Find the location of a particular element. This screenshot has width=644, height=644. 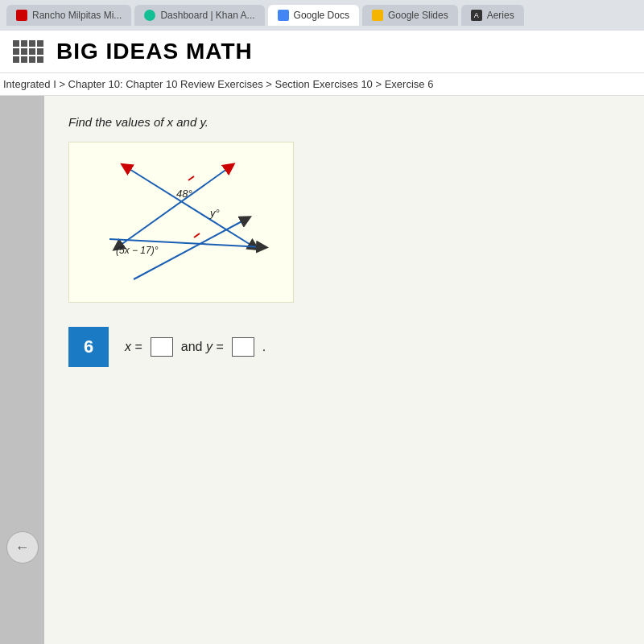

exercise-number: 6 is located at coordinates (89, 347).